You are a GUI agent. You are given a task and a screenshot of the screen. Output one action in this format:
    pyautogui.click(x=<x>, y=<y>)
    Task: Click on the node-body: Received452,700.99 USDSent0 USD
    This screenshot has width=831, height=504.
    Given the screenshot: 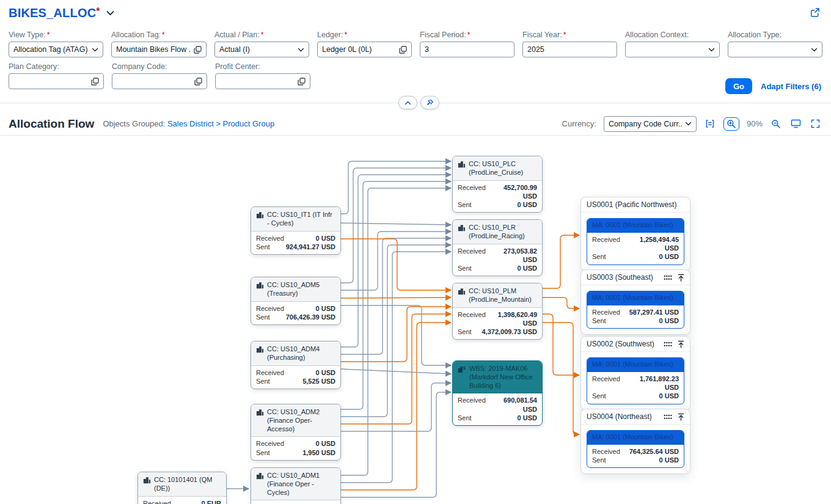 What is the action you would take?
    pyautogui.click(x=497, y=197)
    